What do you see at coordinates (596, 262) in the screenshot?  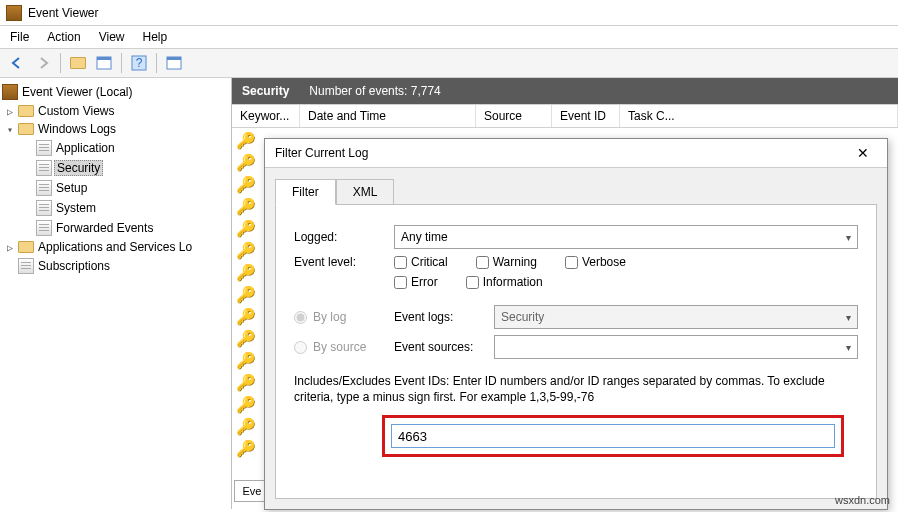 I see `check-verbose: Verbose` at bounding box center [596, 262].